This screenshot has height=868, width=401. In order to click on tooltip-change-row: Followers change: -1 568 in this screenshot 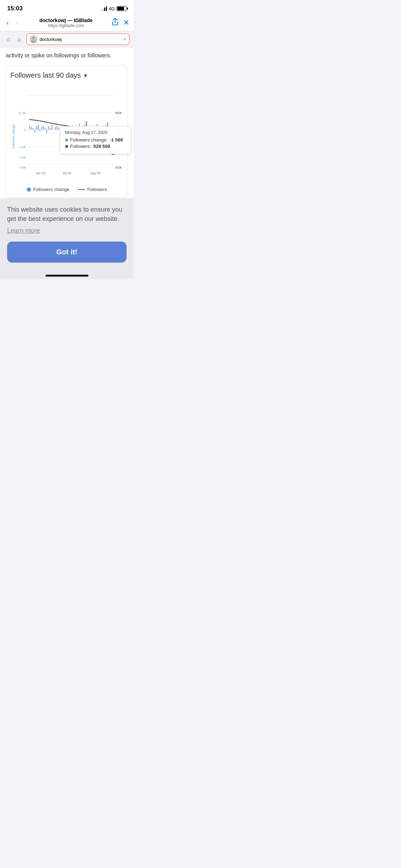, I will do `click(96, 140)`.